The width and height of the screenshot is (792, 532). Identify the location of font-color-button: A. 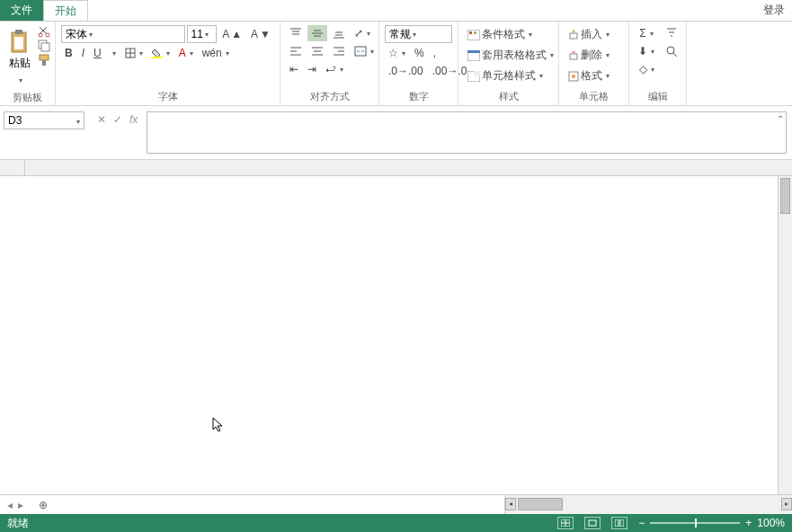
(186, 53).